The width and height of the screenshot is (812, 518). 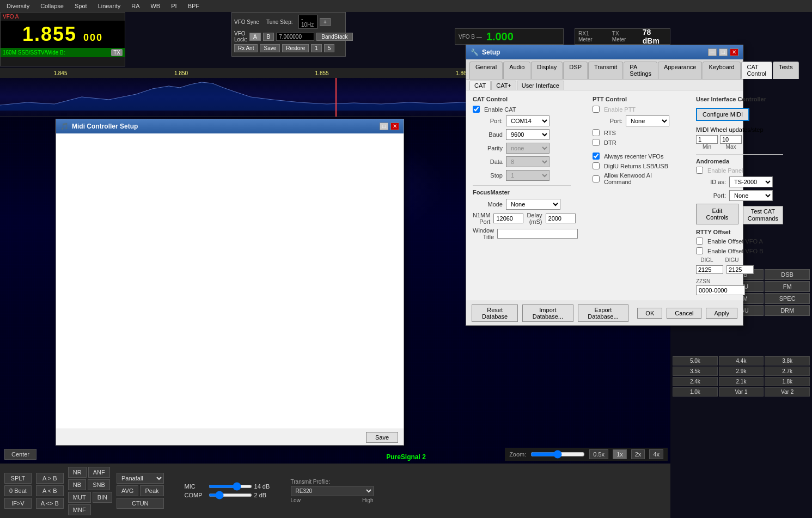 I want to click on zoom-4x: 4x, so click(x=656, y=454).